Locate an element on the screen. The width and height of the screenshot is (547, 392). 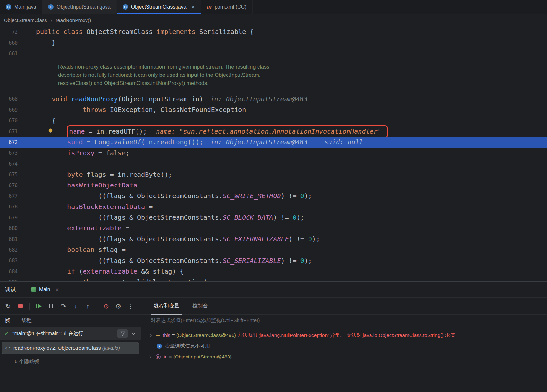
view-breakpoints-button: ⊘ is located at coordinates (106, 306).